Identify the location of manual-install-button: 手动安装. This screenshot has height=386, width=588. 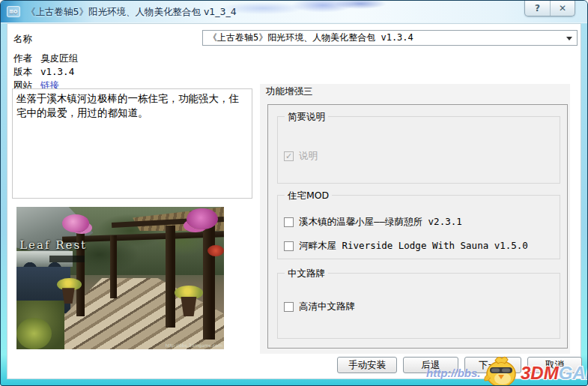
(367, 365).